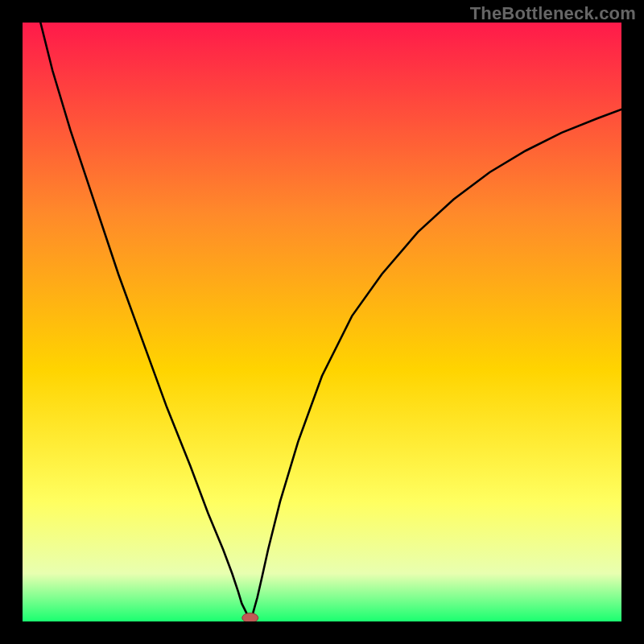  What do you see at coordinates (553, 14) in the screenshot?
I see `watermark-text: TheBottleneck.com` at bounding box center [553, 14].